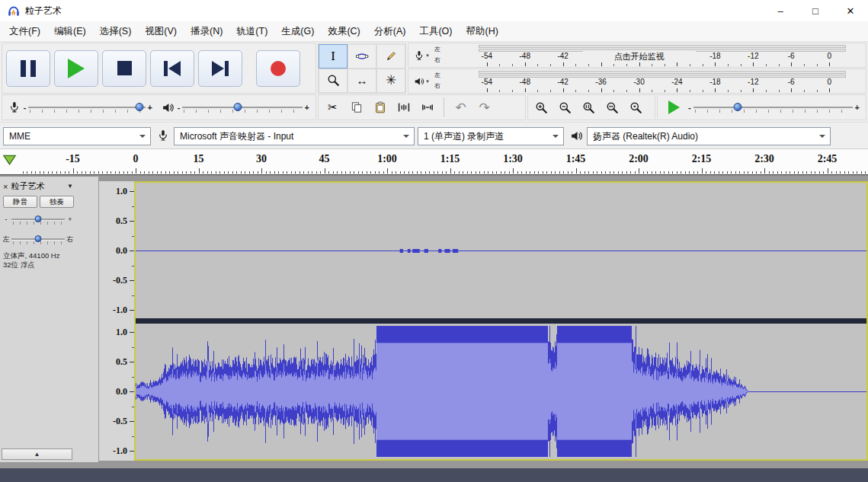 This screenshot has height=482, width=868. I want to click on menu-generate: 生成(G), so click(297, 31).